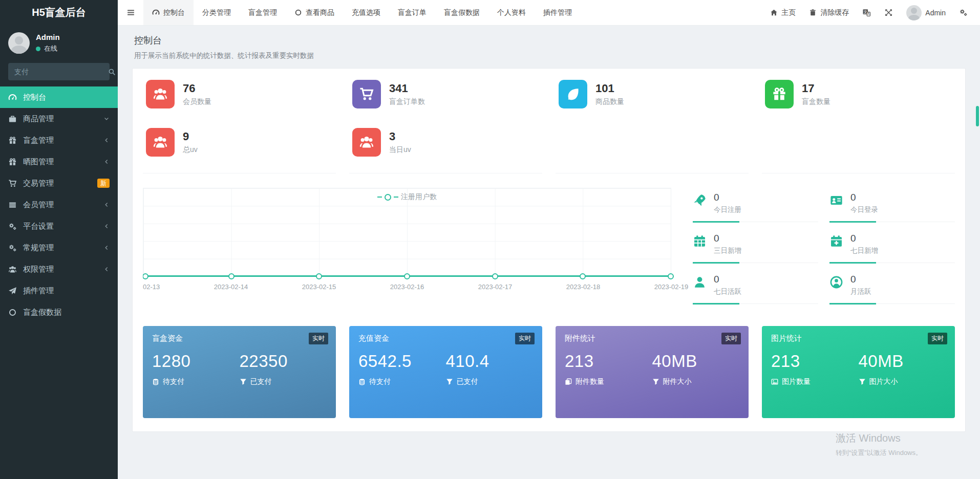 The height and width of the screenshot is (479, 980). What do you see at coordinates (652, 150) in the screenshot?
I see `stat-cell-empty` at bounding box center [652, 150].